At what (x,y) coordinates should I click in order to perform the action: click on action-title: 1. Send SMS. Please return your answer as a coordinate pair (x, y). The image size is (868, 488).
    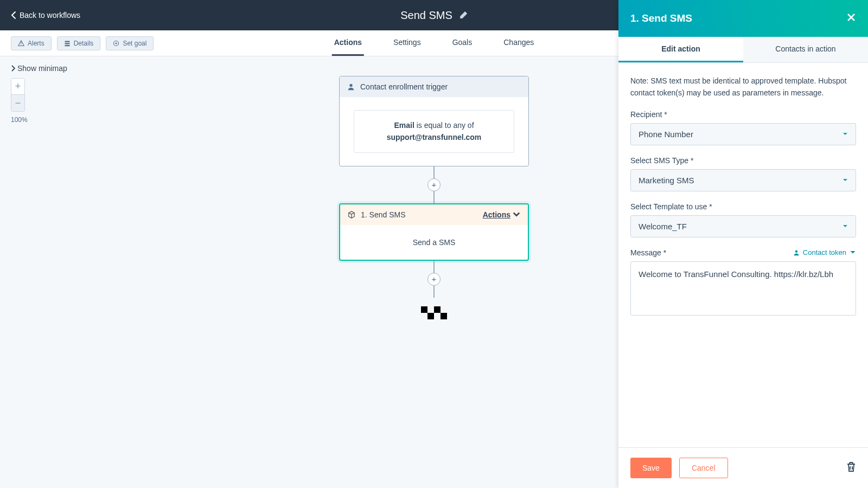
    Looking at the image, I should click on (383, 215).